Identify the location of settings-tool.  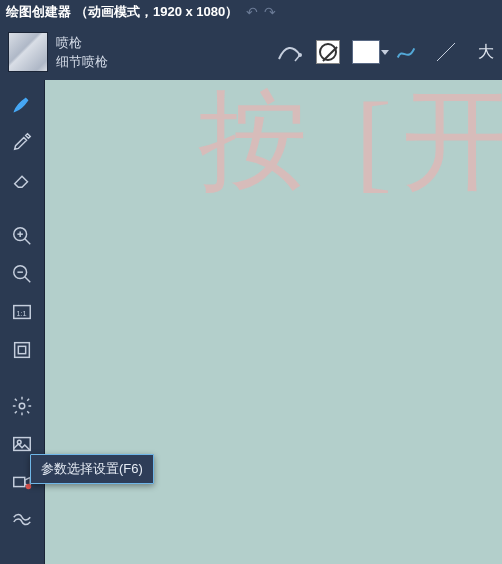
(22, 406).